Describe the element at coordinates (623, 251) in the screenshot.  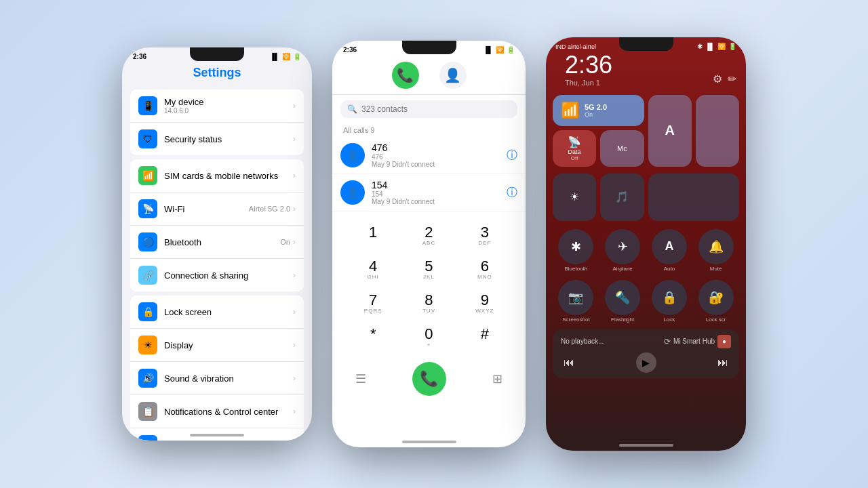
I see `cc-airplane-btn: ✈ Airplane` at that location.